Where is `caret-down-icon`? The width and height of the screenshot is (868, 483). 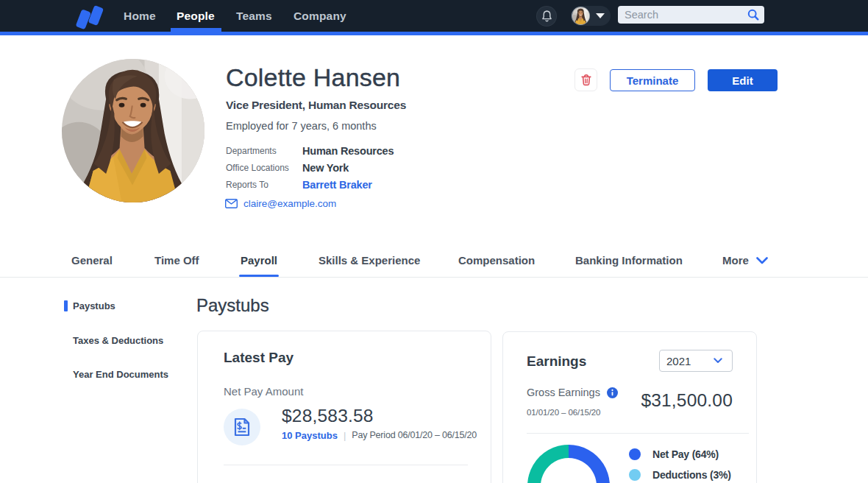
caret-down-icon is located at coordinates (600, 16).